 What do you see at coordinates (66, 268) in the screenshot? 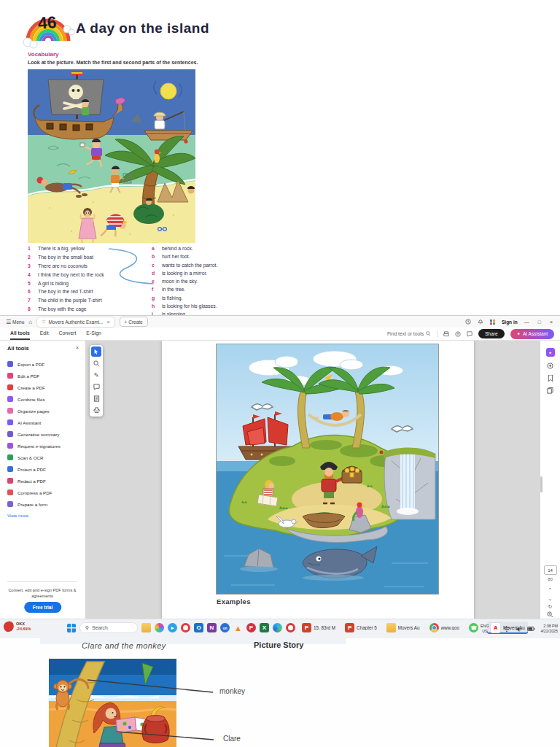
I see `match-left-item: 3 There are no coconuts` at bounding box center [66, 268].